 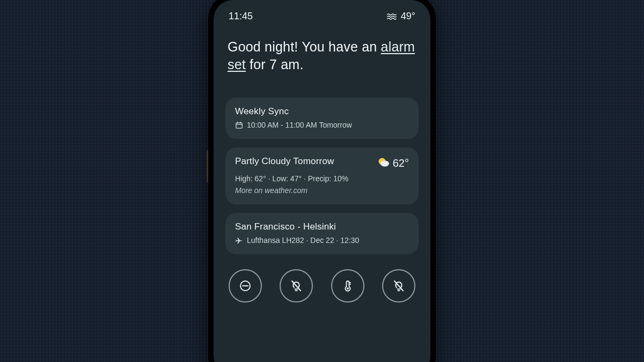 I want to click on event-card: Weekly Sync 10:00 AM - 11:00 AM Tomorrow, so click(x=322, y=118).